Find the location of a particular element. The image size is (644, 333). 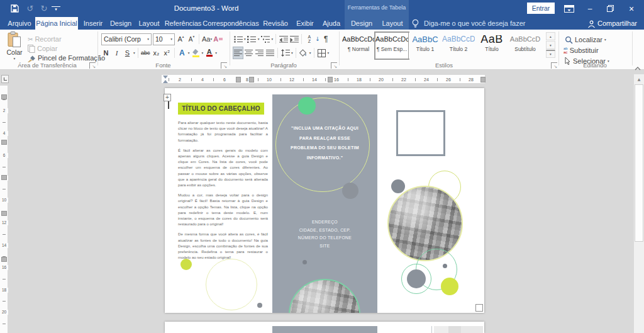

paragraph: É fácil alterar as cores gerais do model… is located at coordinates (223, 167).